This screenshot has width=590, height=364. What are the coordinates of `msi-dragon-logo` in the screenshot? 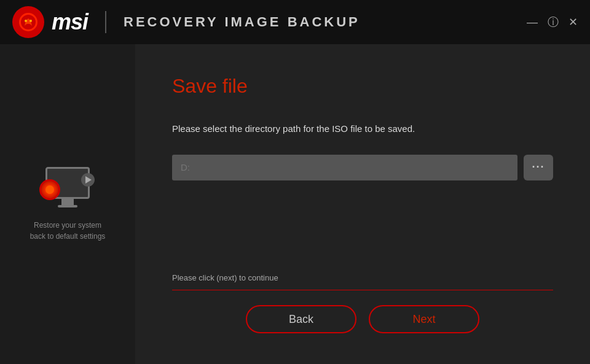 It's located at (28, 22).